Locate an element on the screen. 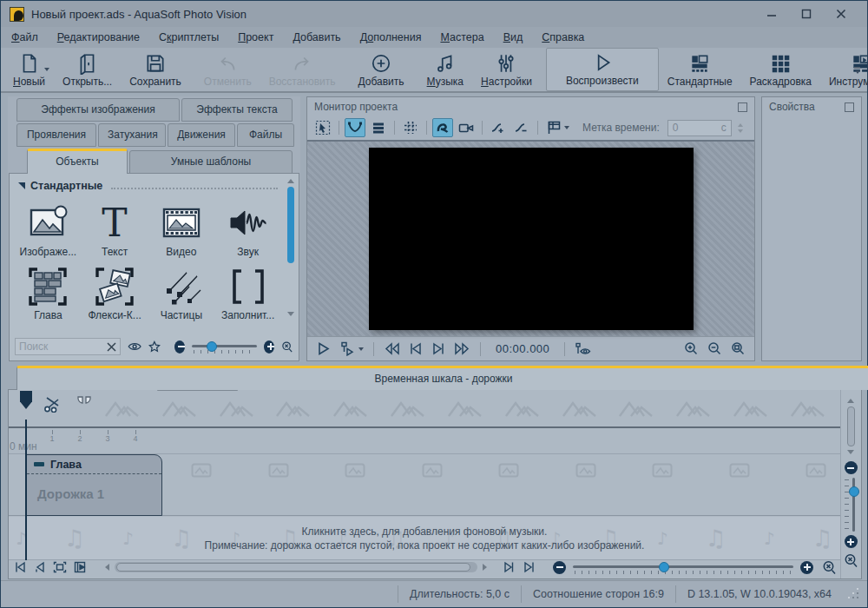 The image size is (868, 608). menu-scriptlets: Скриптлеты is located at coordinates (189, 37).